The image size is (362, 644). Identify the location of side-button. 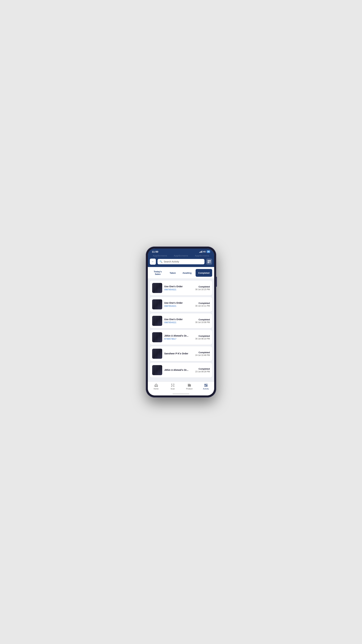
(216, 282).